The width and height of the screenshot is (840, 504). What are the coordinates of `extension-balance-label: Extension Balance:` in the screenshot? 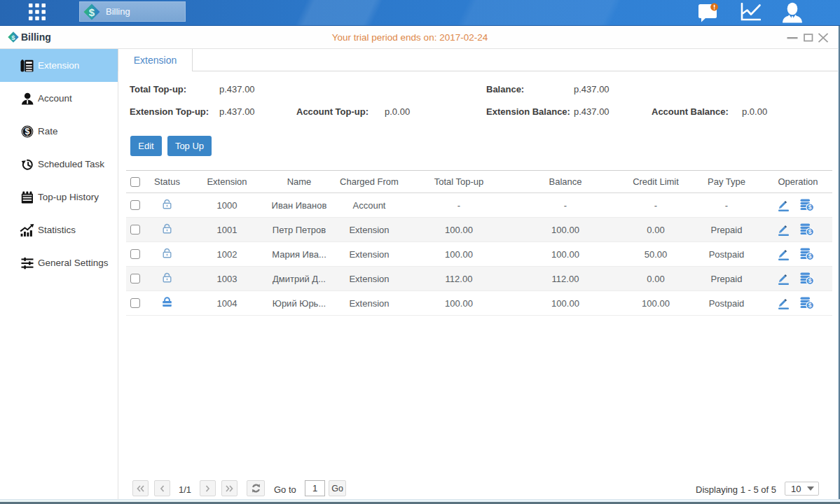 It's located at (528, 112).